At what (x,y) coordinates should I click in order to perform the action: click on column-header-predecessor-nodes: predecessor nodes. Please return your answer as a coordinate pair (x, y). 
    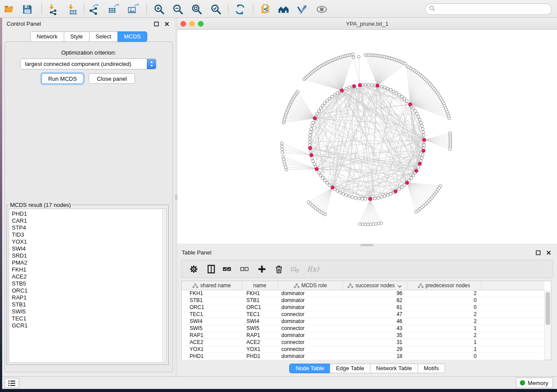
    Looking at the image, I should click on (444, 285).